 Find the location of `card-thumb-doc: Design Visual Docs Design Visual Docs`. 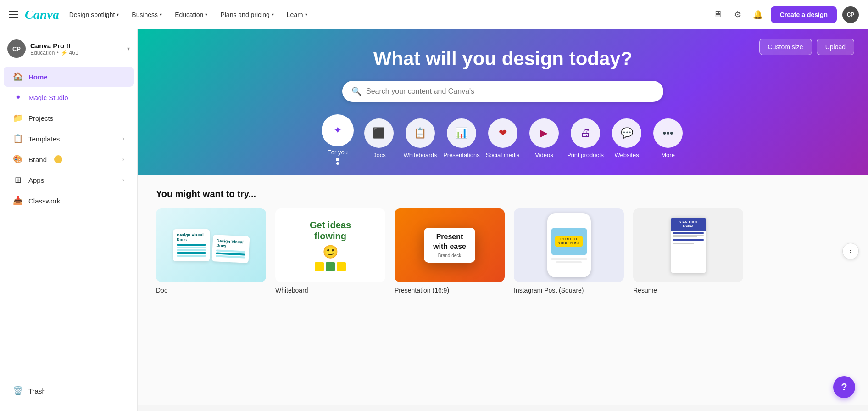

card-thumb-doc: Design Visual Docs Design Visual Docs is located at coordinates (211, 245).